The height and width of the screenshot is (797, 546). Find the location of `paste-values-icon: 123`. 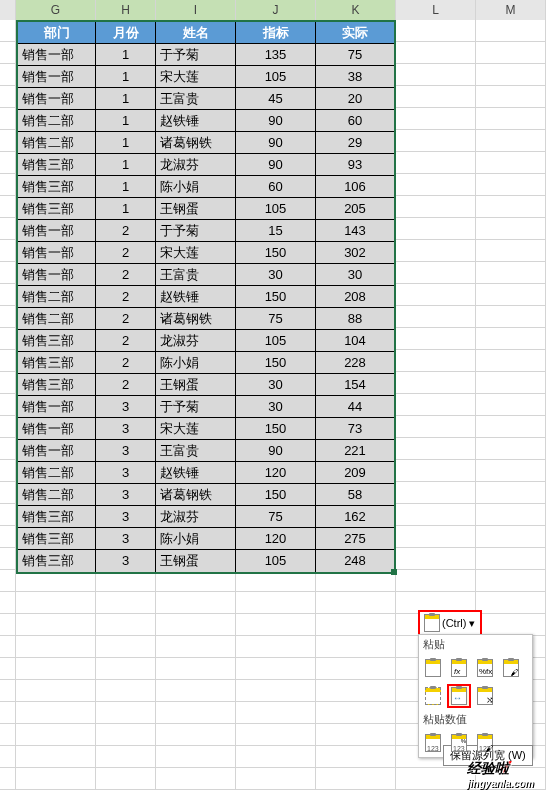

paste-values-icon: 123 is located at coordinates (433, 743).